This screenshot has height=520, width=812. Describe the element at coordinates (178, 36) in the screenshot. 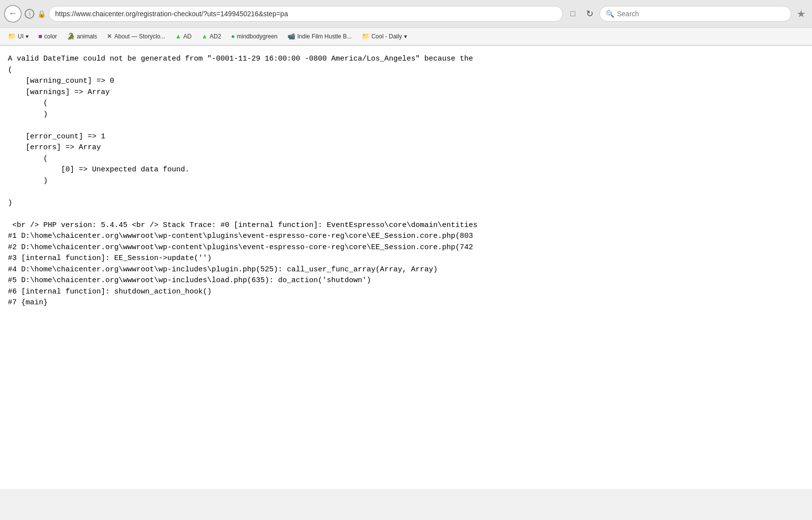

I see `ad-icon: ▲` at that location.